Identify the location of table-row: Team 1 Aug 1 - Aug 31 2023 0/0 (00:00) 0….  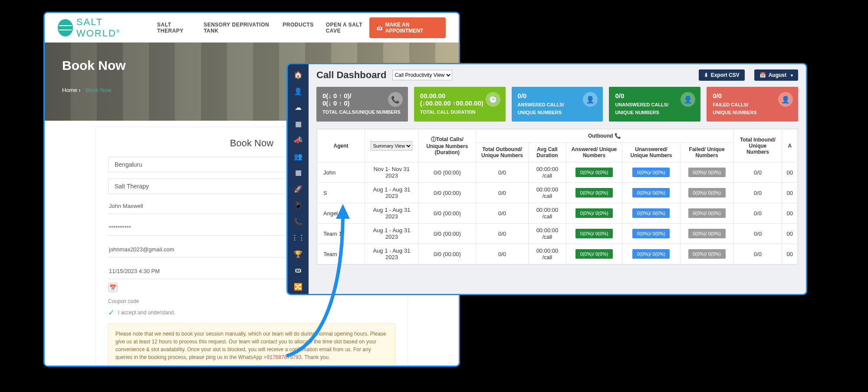
(557, 234).